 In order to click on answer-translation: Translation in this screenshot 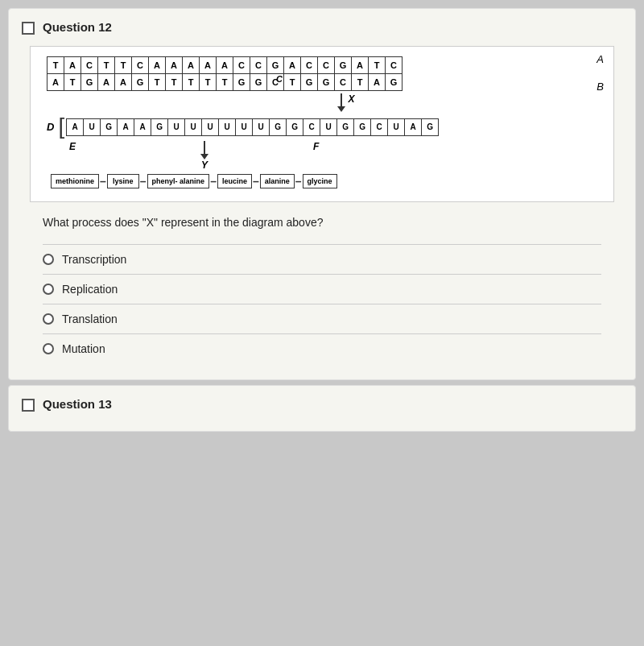, I will do `click(328, 319)`.